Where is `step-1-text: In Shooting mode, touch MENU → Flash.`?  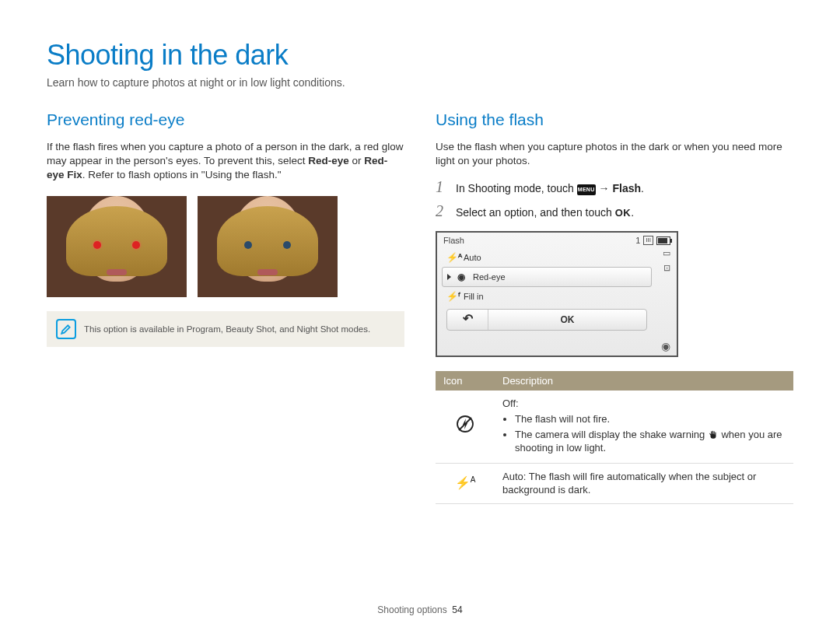 step-1-text: In Shooting mode, touch MENU → Flash. is located at coordinates (550, 188).